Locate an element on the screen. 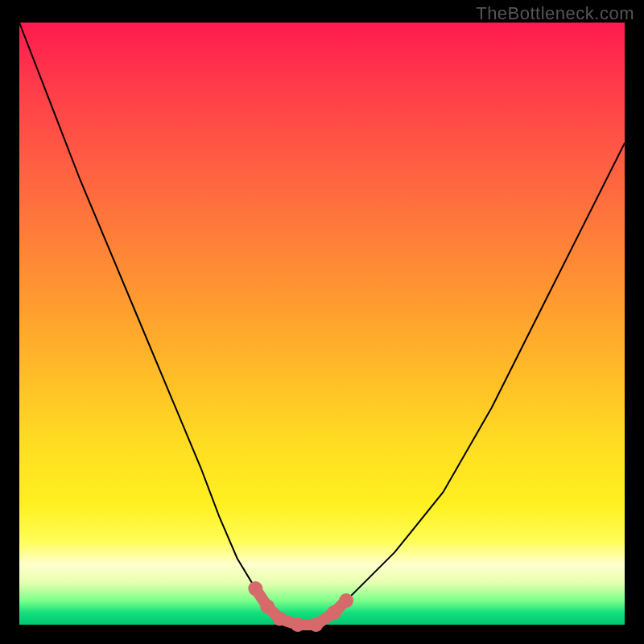  watermark-text: TheBottleneck.com is located at coordinates (555, 14).